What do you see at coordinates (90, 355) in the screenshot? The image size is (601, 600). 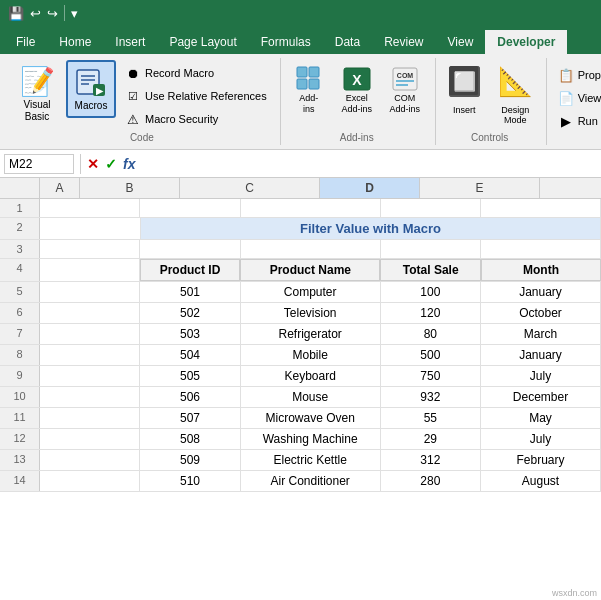 I see `cell-a8` at bounding box center [90, 355].